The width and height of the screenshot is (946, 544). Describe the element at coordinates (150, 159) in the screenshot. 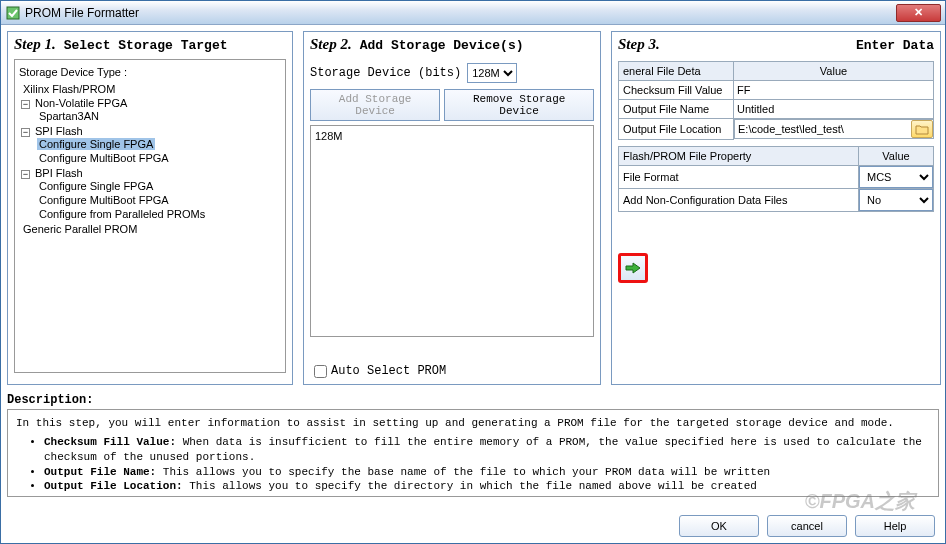

I see `device-tree: Xilinx Flash/PROM −Non-Volatile FPGA Spa…` at that location.